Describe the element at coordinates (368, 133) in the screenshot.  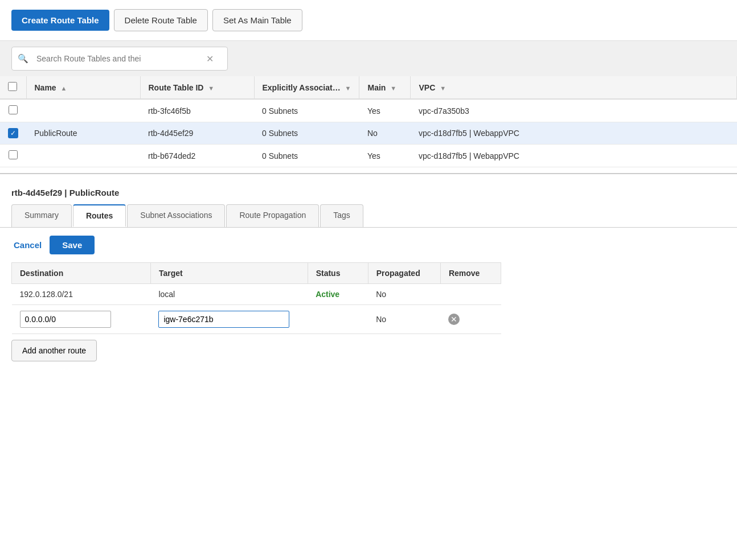
I see `table-row: ✓PublicRoutertb-4d45ef290 SubnetsNovpc-d…` at that location.